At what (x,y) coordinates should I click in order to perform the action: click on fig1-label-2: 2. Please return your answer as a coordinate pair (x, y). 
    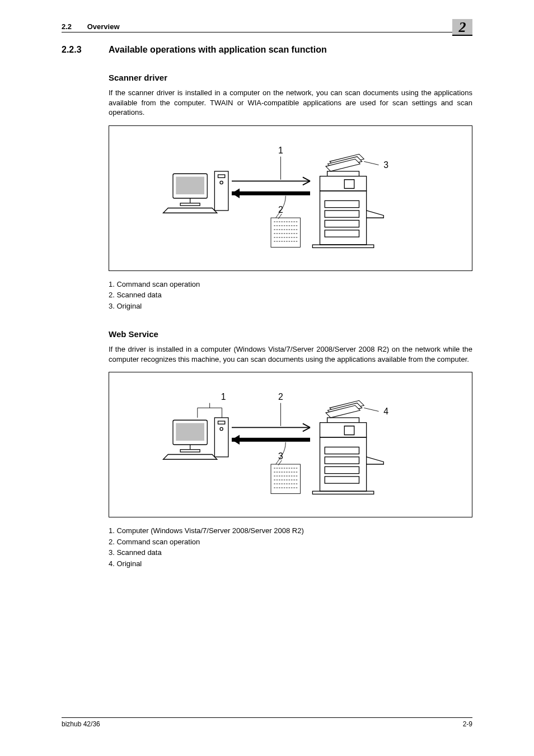
    Looking at the image, I should click on (281, 209).